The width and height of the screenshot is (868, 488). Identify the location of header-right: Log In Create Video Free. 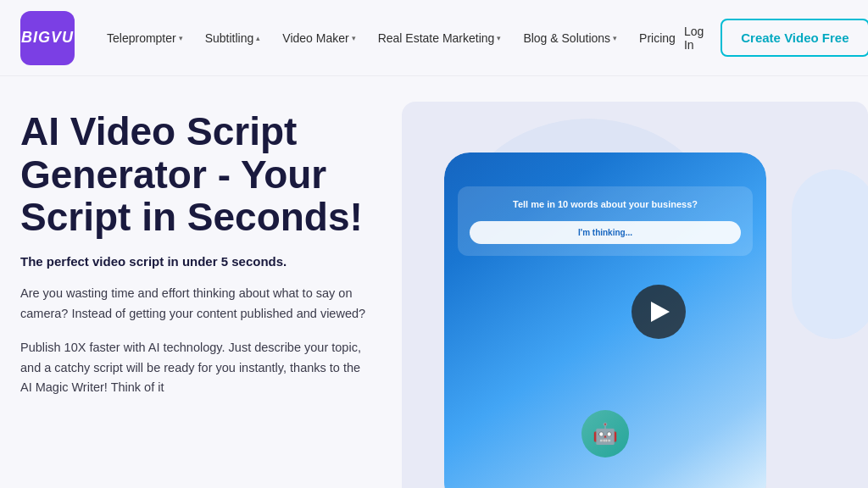
(776, 37).